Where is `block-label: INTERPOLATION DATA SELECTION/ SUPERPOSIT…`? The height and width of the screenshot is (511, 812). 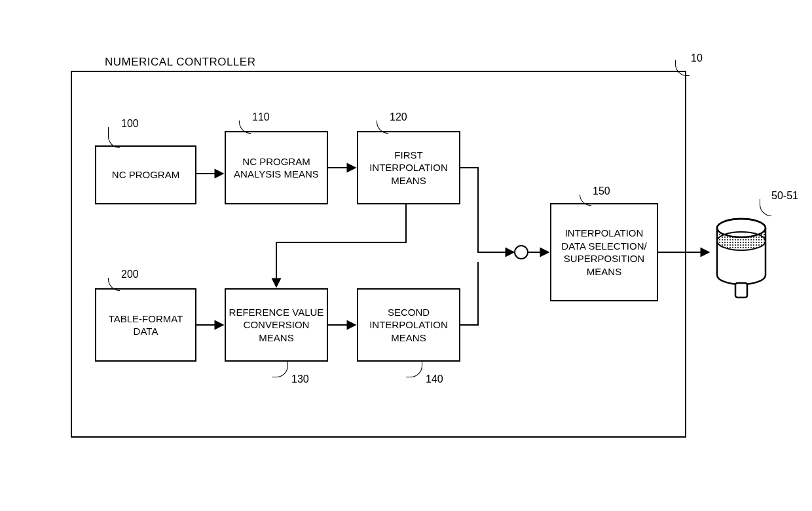
block-label: INTERPOLATION DATA SELECTION/ SUPERPOSIT… is located at coordinates (604, 252).